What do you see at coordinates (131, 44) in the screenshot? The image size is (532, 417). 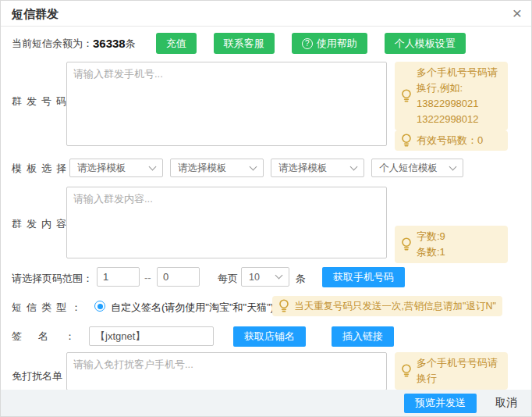 I see `balance-unit: 条` at bounding box center [131, 44].